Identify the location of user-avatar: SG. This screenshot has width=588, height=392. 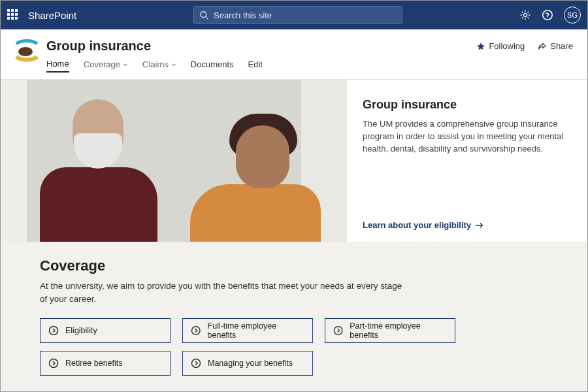
(572, 15).